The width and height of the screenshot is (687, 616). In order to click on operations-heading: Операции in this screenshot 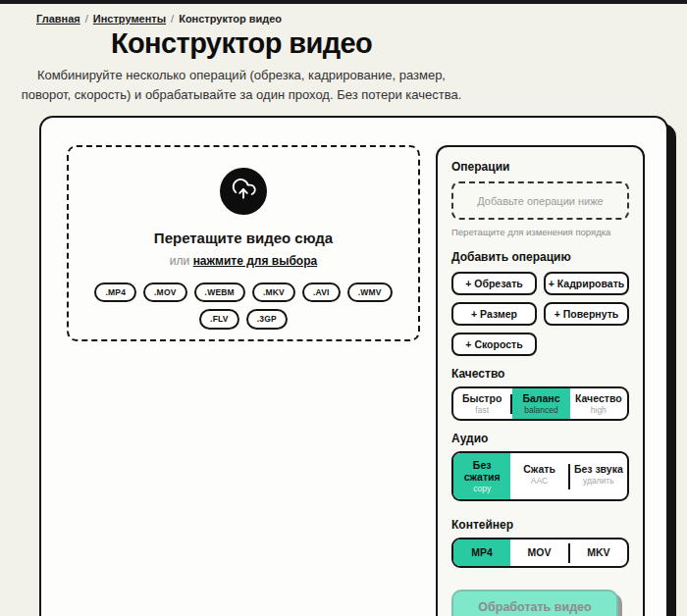, I will do `click(540, 167)`.